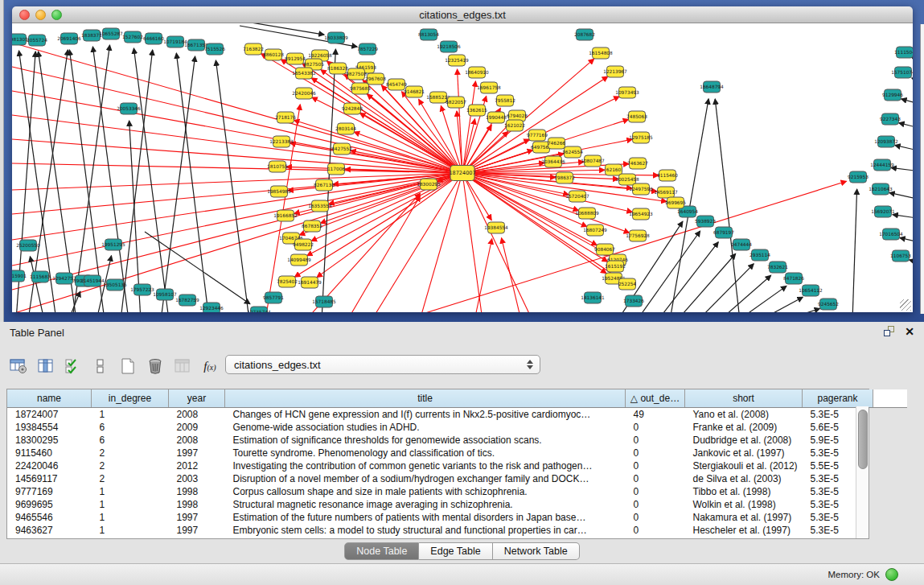 Image resolution: width=924 pixels, height=585 pixels. I want to click on graph-node: 16648794, so click(712, 87).